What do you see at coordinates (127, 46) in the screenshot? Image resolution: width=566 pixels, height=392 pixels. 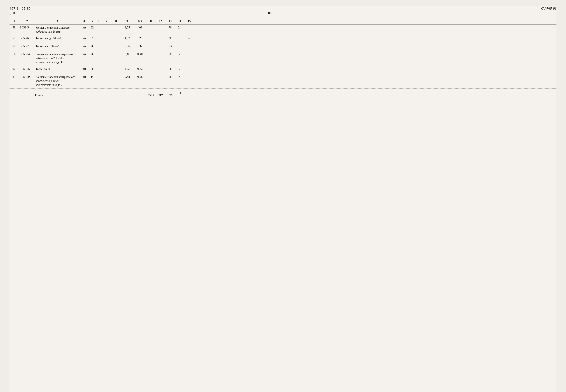 I see `row-col9: 5,86` at bounding box center [127, 46].